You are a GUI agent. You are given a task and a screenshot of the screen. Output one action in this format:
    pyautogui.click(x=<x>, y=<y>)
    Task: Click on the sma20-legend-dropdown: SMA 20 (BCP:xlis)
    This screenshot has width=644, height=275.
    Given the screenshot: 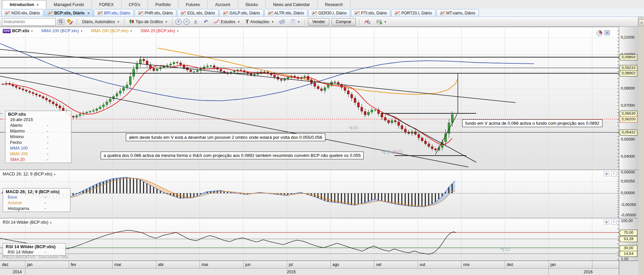 What is the action you would take?
    pyautogui.click(x=160, y=31)
    